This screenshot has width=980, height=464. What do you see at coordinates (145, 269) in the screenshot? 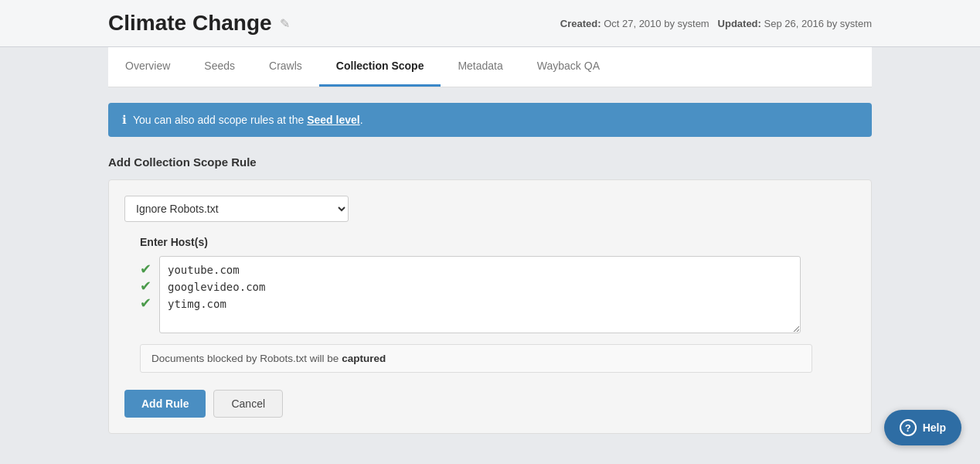
I see `check-icon-1: ✔` at bounding box center [145, 269].